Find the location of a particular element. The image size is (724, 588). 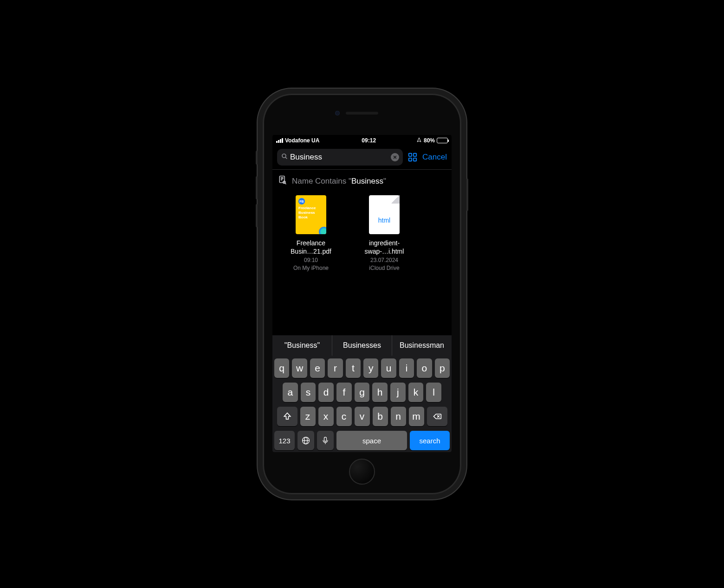

key-g: g is located at coordinates (362, 392).